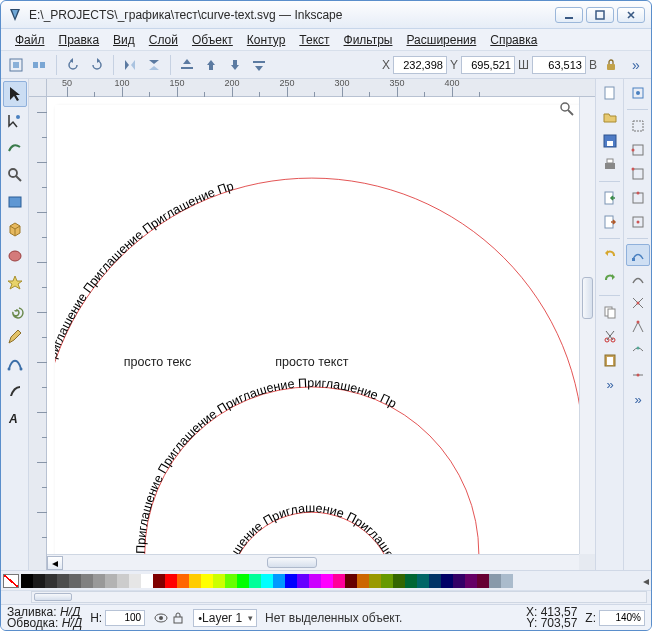 The width and height of the screenshot is (652, 631). What do you see at coordinates (636, 65) in the screenshot?
I see `toolbar-more-icon: »` at bounding box center [636, 65].